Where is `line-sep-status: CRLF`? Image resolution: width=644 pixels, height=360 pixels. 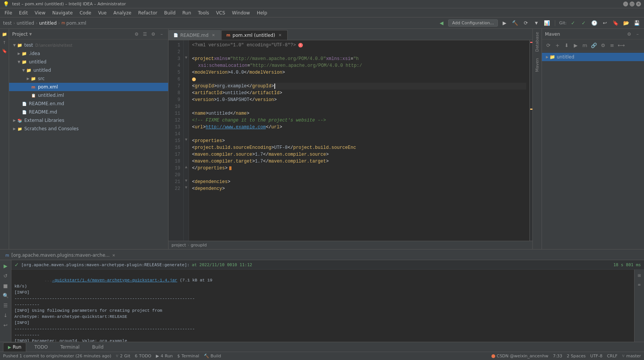 line-sep-status: CRLF is located at coordinates (612, 356).